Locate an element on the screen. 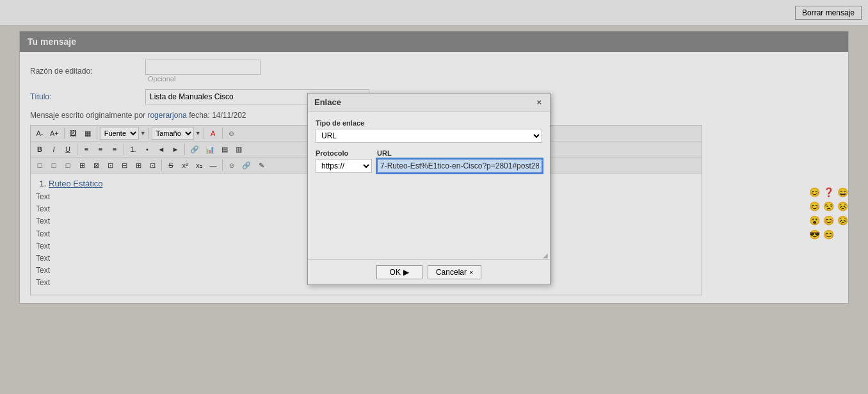  protocolo-label: Protocolo is located at coordinates (344, 153).